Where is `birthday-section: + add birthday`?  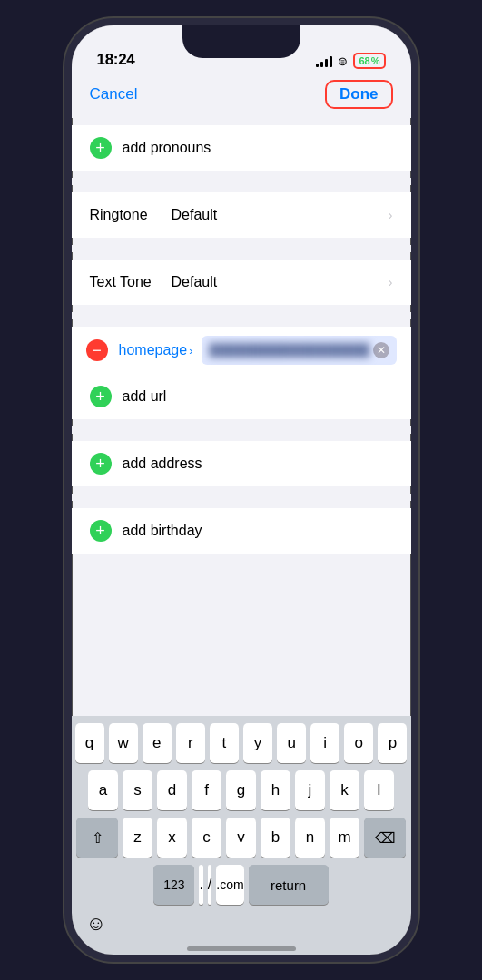 birthday-section: + add birthday is located at coordinates (241, 531).